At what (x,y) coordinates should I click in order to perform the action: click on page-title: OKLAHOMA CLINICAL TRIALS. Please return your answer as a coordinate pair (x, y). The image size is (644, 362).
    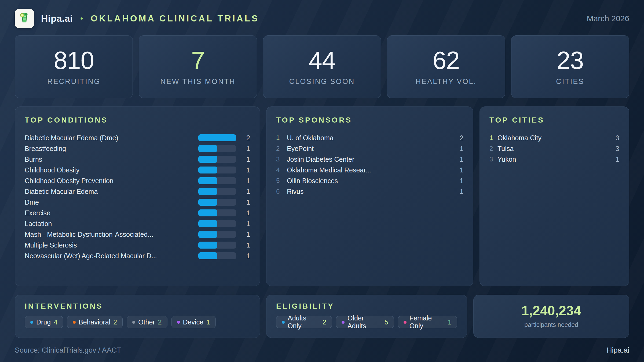
    Looking at the image, I should click on (175, 19).